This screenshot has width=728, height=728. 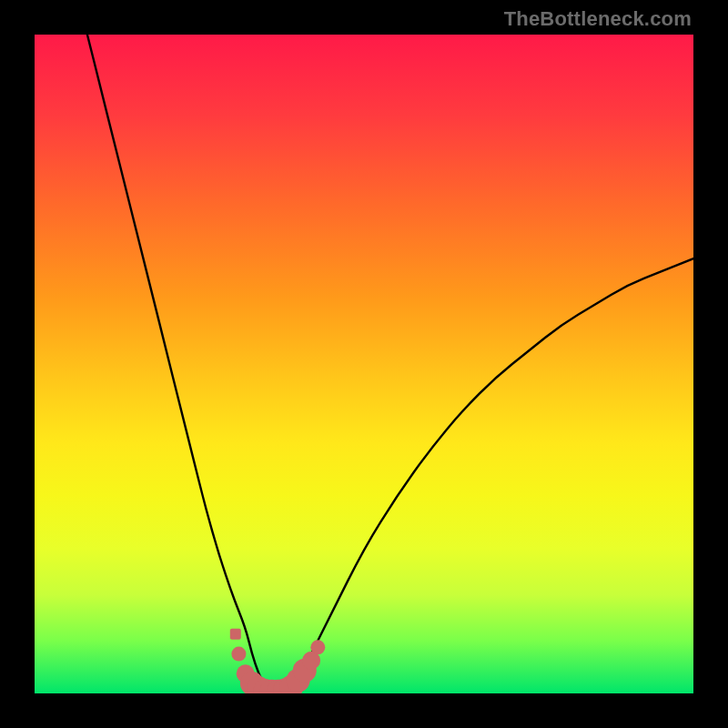 I want to click on optimal-zone-marker, so click(x=278, y=661).